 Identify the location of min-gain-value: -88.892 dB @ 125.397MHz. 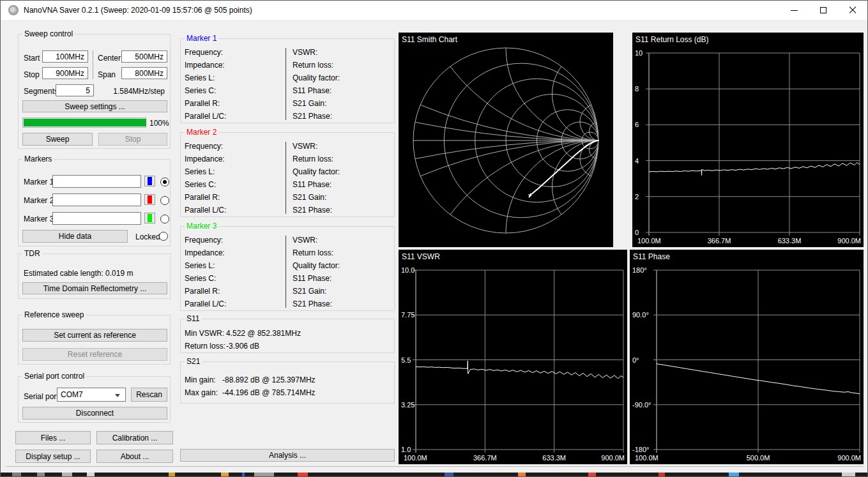
(269, 380).